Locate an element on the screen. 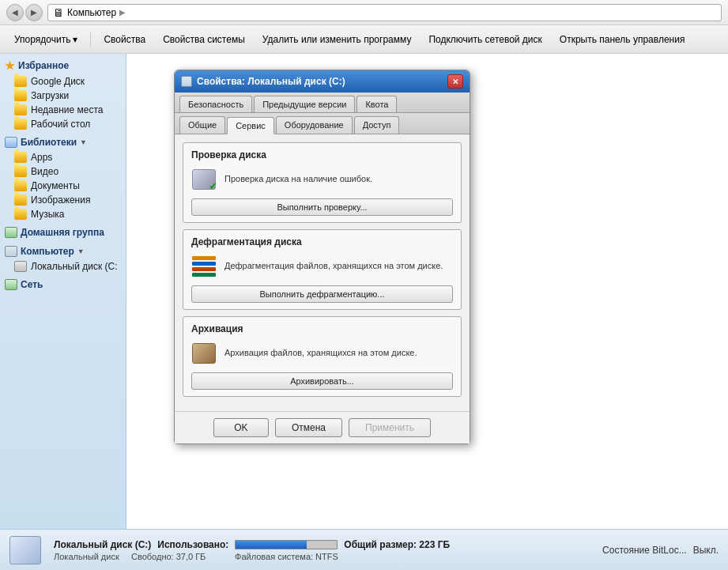  status-right: Состояние BitLoc... Выкл. is located at coordinates (661, 550).